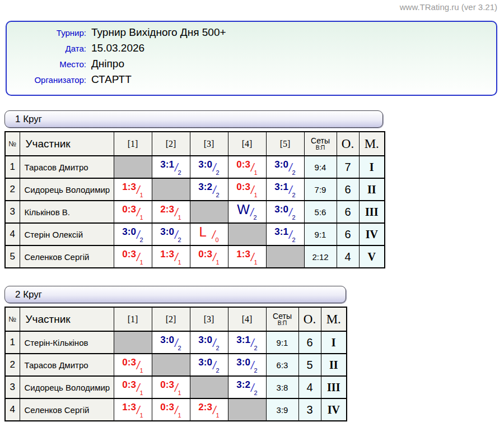  I want to click on round-title: 1 Круг, so click(194, 119).